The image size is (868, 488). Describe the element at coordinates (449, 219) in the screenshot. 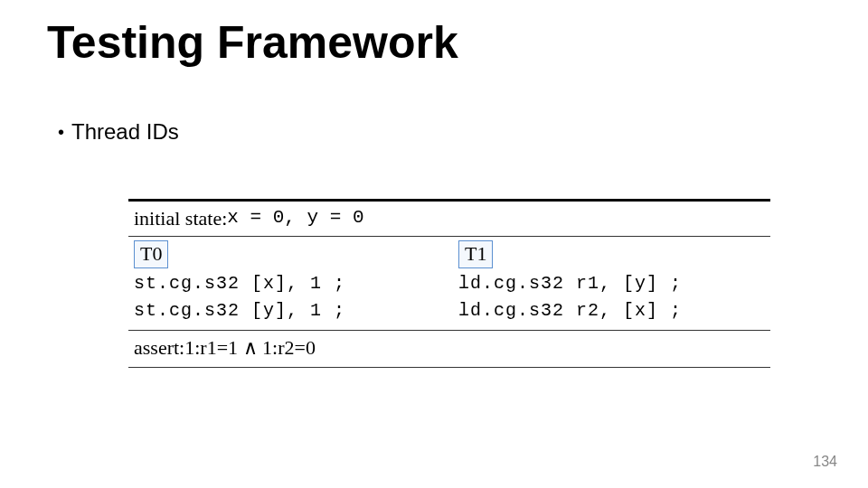

I see `initial-state-row: initial state: x = 0, y = 0` at that location.